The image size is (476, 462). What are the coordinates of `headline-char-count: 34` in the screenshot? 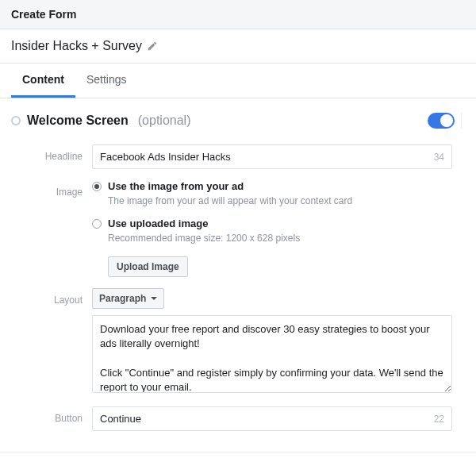 It's located at (440, 157).